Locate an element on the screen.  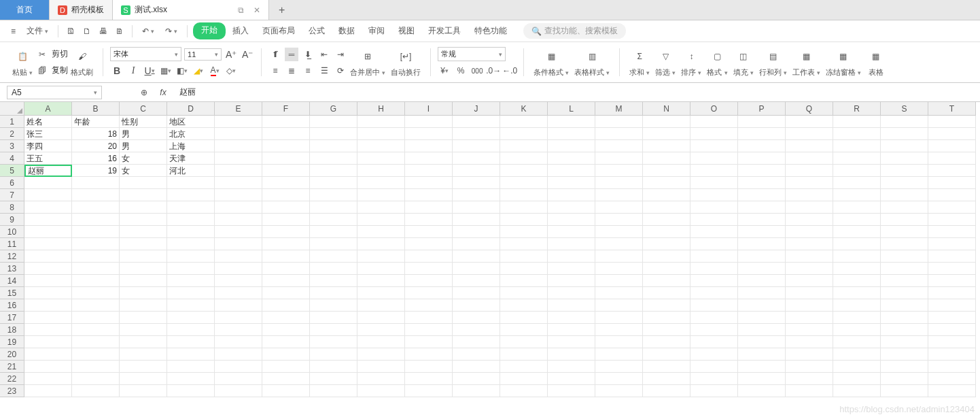
search-box: 🔍 查找功能、搜索模板 is located at coordinates (575, 31).